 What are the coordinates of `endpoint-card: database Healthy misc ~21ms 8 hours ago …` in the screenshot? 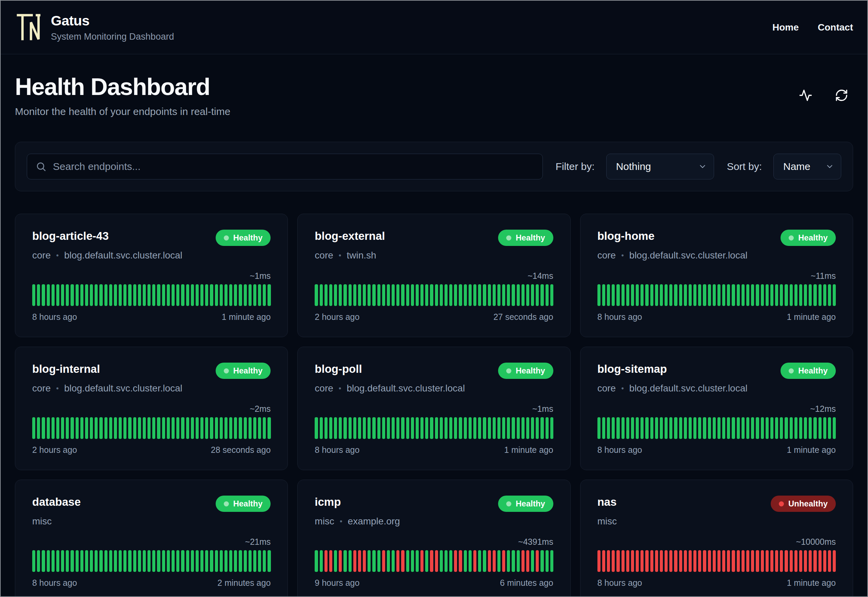 It's located at (151, 538).